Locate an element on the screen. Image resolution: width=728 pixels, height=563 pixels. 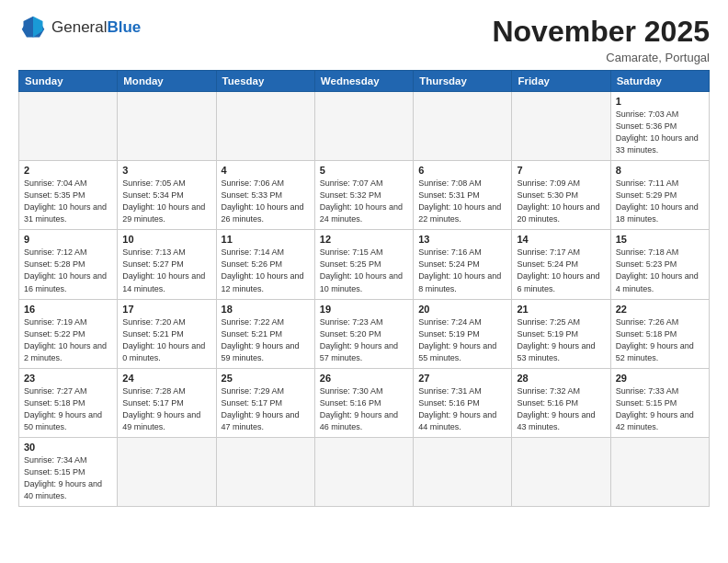
day-number: 24 is located at coordinates (166, 378).